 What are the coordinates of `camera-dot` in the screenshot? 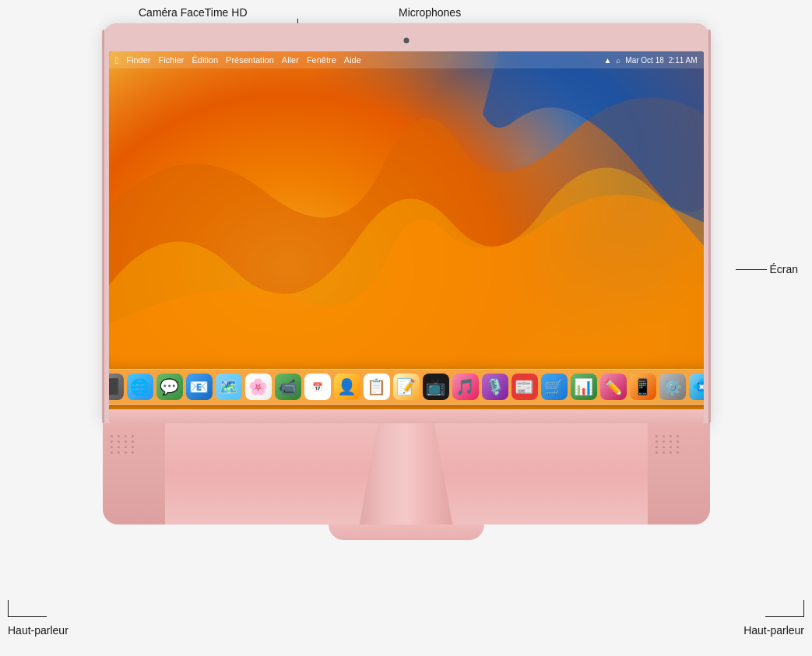 It's located at (406, 40).